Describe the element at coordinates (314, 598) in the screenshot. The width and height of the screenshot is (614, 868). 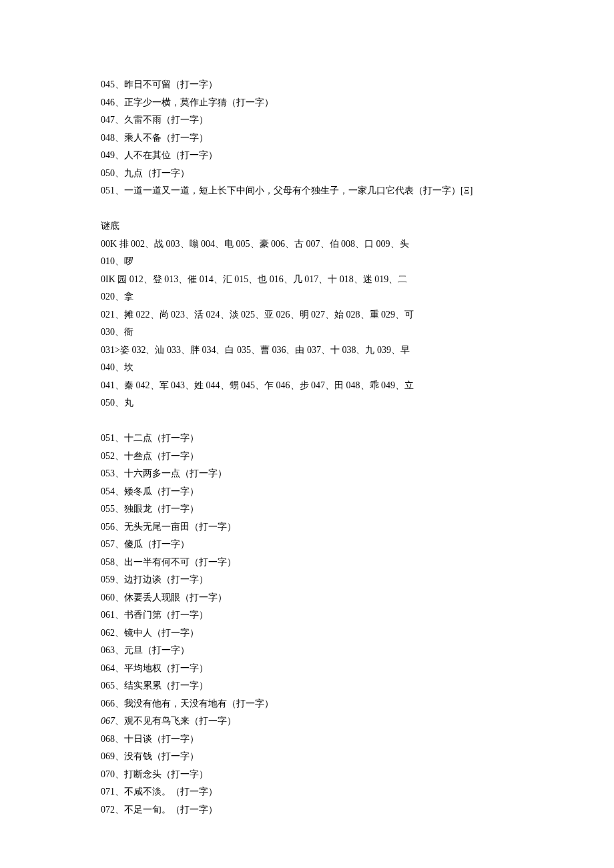
I see `riddle-line: 060、休要丢人现眼（打一字）` at that location.